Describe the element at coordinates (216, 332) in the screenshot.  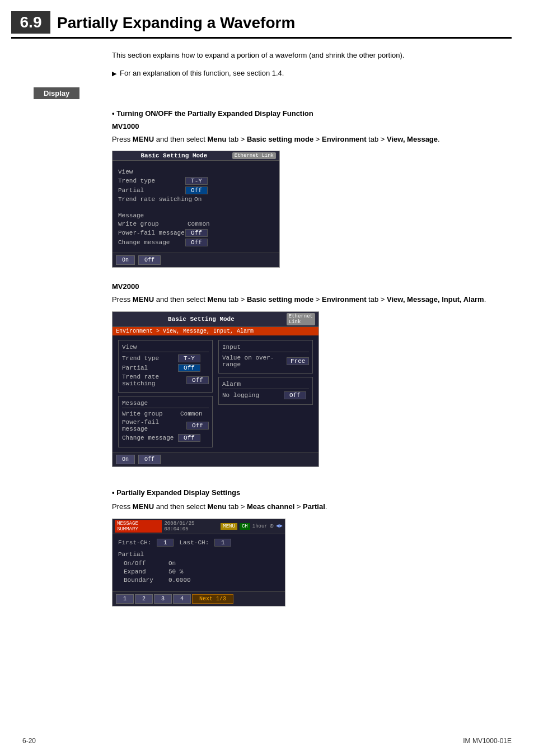
I see `mv2000-env-bar: Environment > View, Message, Input, Alar…` at that location.